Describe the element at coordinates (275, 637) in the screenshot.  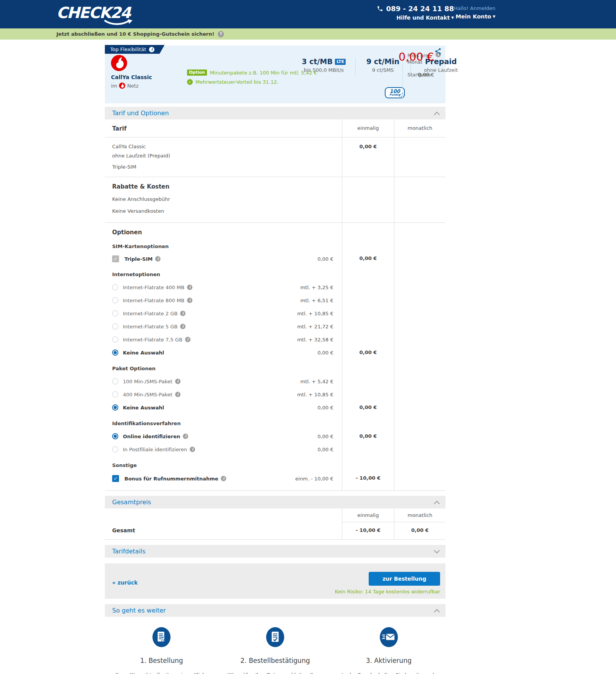
I see `confirmation-document-icon` at that location.